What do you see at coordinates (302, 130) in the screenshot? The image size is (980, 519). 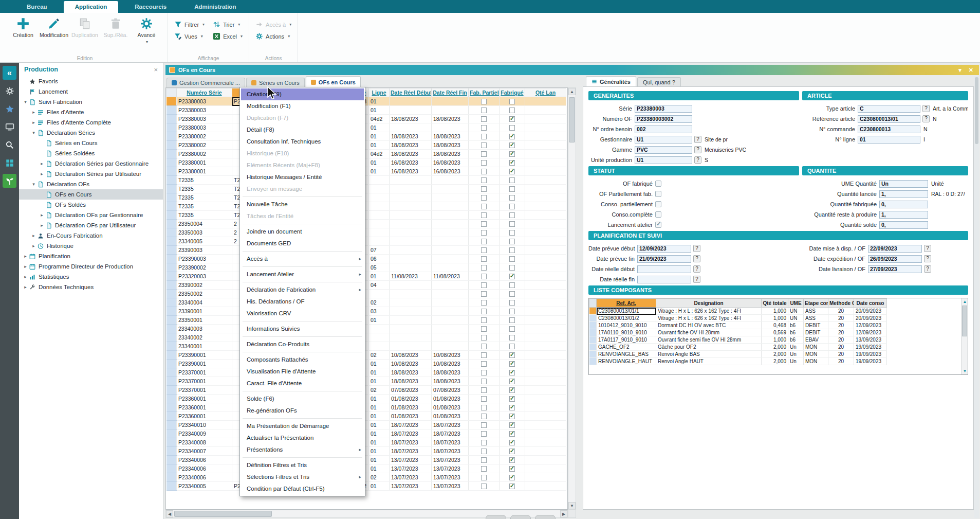 I see `context-menu-item-d-tail-f8: Détail (F8)` at bounding box center [302, 130].